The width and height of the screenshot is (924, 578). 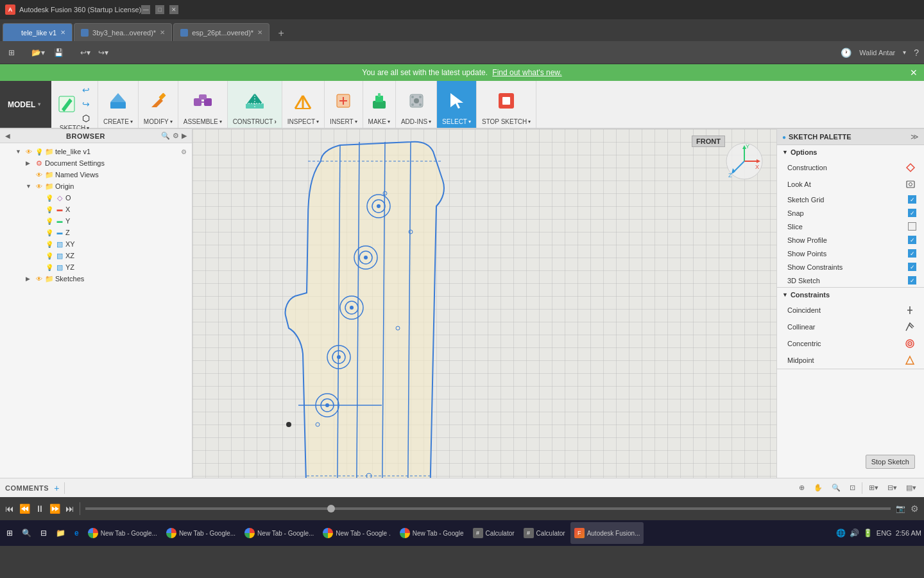 I want to click on tree-named-views: ▶ 👁 📁 Named Views, so click(x=96, y=175).